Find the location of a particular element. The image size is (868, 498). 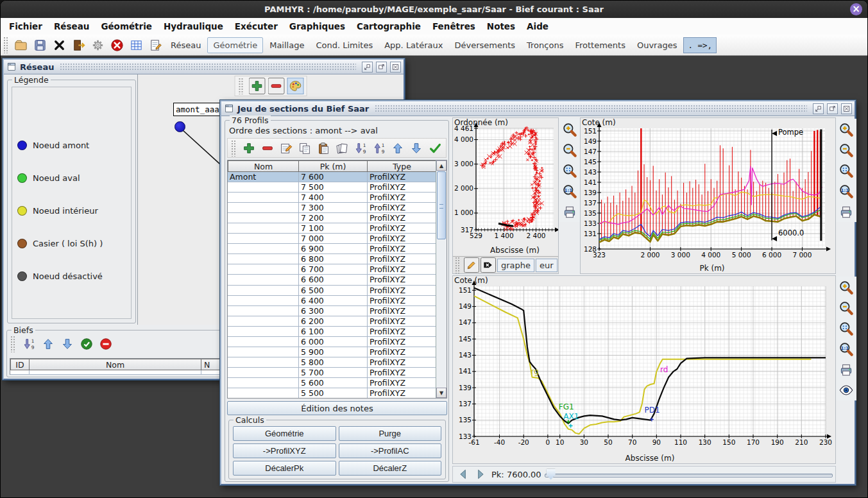

table-row: 6 700ProfilXYZ is located at coordinates (332, 270).